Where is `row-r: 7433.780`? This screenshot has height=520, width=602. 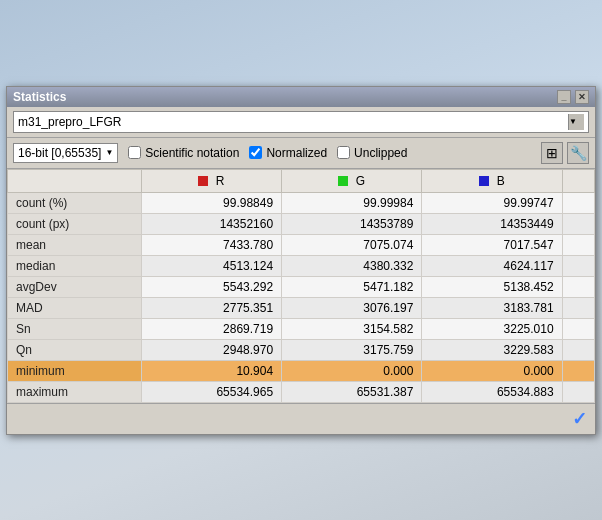 row-r: 7433.780 is located at coordinates (211, 244).